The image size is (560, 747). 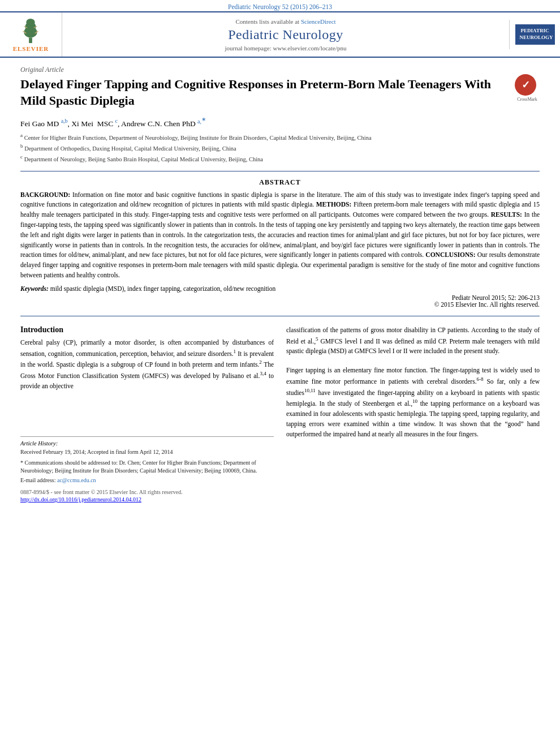 What do you see at coordinates (286, 35) in the screenshot?
I see `journal-center-info: Contents lists available at ScienceDirec…` at bounding box center [286, 35].